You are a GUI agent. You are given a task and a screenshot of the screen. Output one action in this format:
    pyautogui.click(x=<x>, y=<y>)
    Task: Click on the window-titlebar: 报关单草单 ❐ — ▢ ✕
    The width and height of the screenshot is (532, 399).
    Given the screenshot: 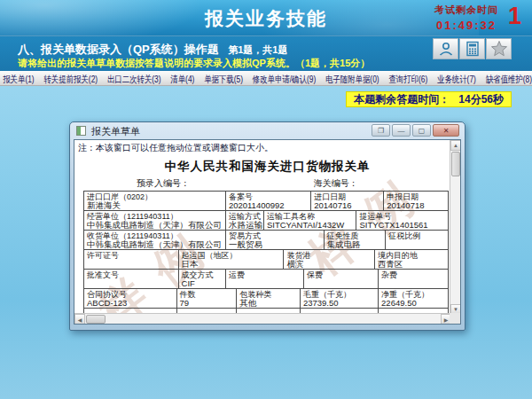 What is the action you would take?
    pyautogui.click(x=268, y=131)
    